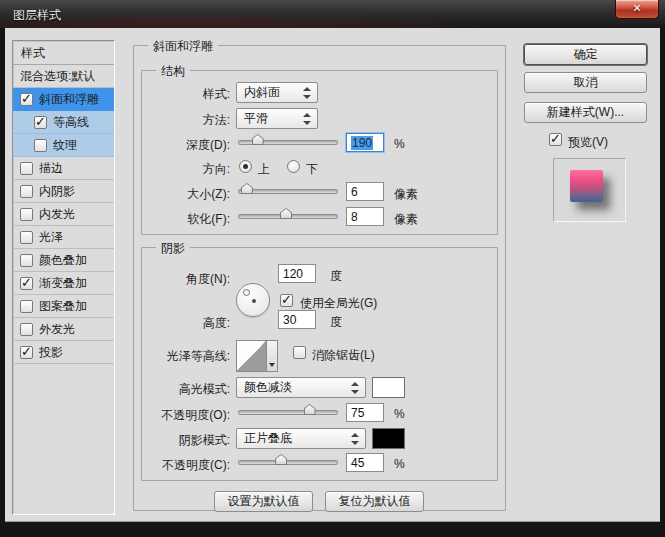 Image resolution: width=665 pixels, height=537 pixels. I want to click on sidebar-item-inner-shadow: 内阴影, so click(64, 192).